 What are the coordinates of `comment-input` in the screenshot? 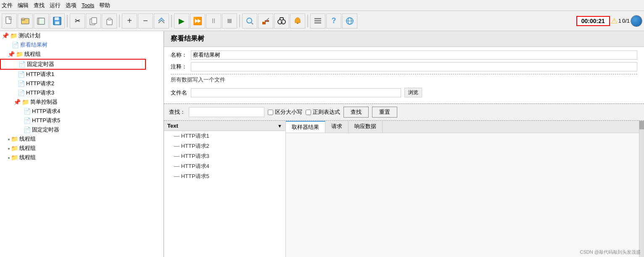 It's located at (414, 67).